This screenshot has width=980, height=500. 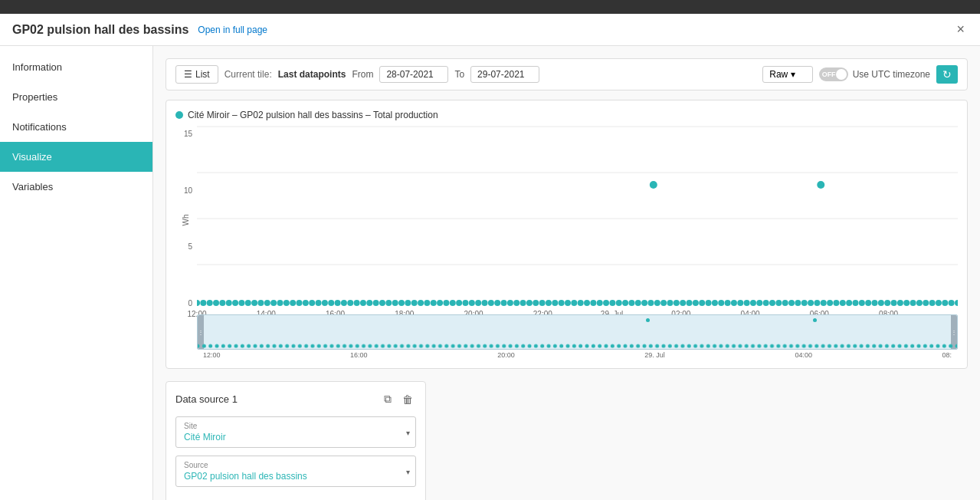 I want to click on mini-x-29jul: 29. Jul, so click(x=654, y=355).